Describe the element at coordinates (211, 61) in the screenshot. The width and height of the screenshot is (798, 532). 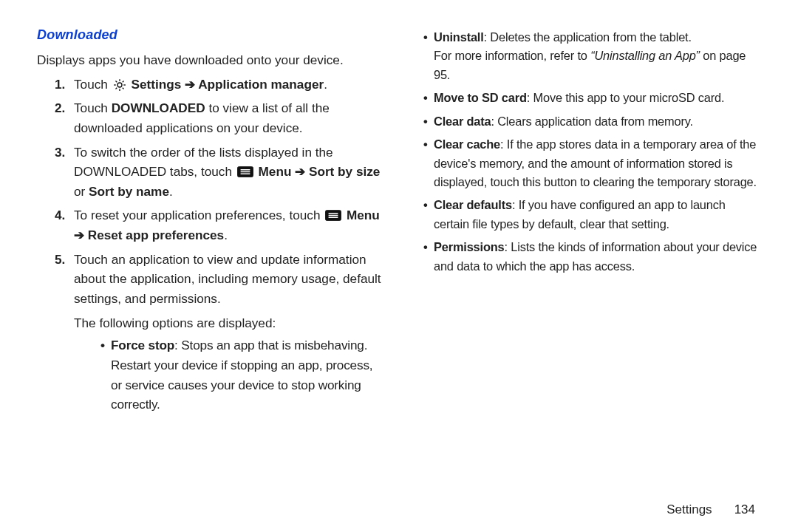
I see `section-intro: Displays apps you have downloaded onto y…` at that location.